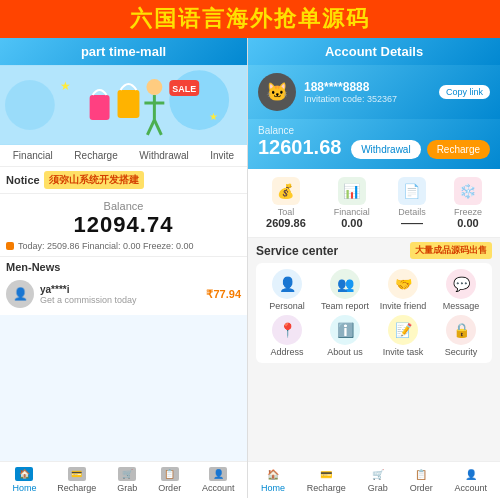  I want to click on men-news: Men-News 👤 ya****i Get a commission toda…, so click(124, 286).